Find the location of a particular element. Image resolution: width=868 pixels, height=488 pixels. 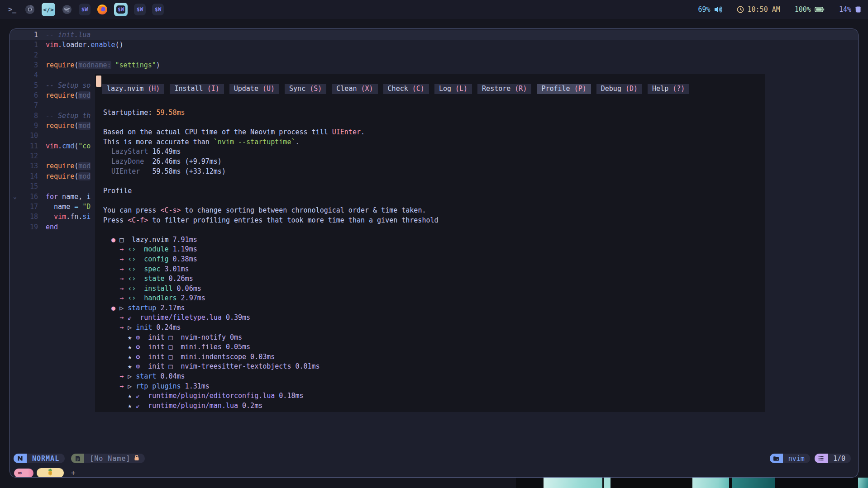

code-editor-icon: </> is located at coordinates (48, 9).